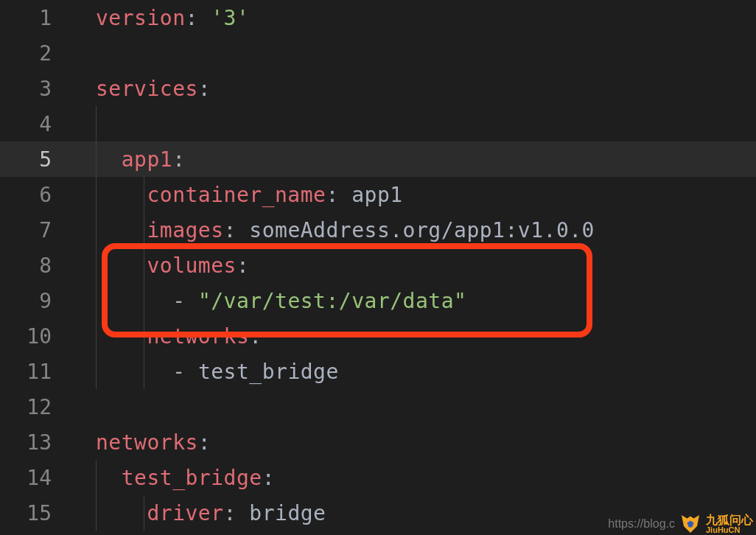 This screenshot has width=756, height=535. I want to click on line-number: 7, so click(37, 230).